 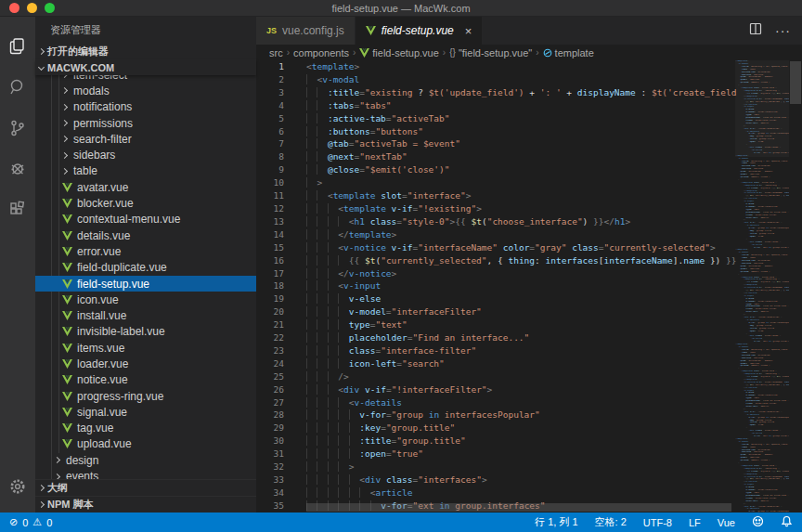 I want to click on breadcrumb-item: {}"field-setup.vue", so click(x=490, y=53).